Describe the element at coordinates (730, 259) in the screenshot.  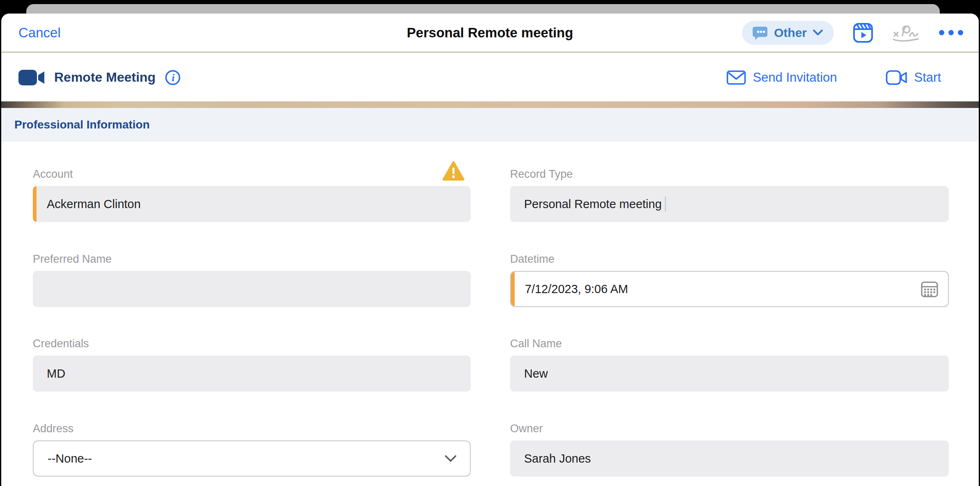
I see `datetime-label: Datetime` at that location.